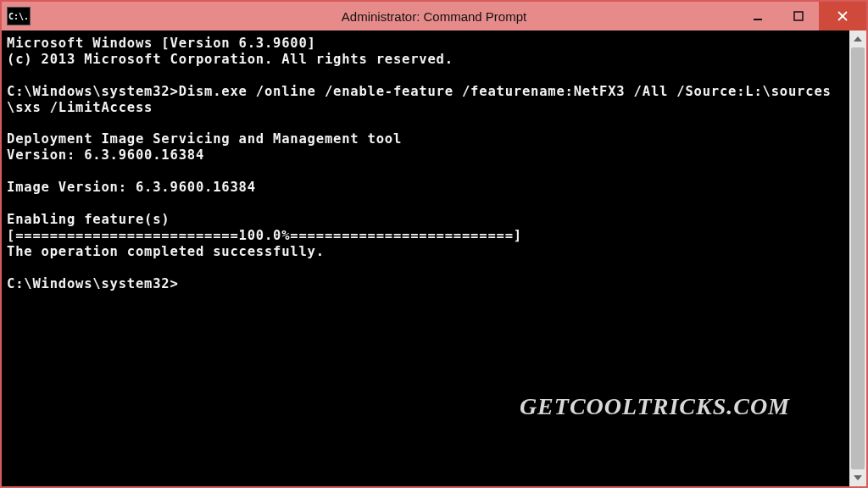  I want to click on close-icon, so click(843, 16).